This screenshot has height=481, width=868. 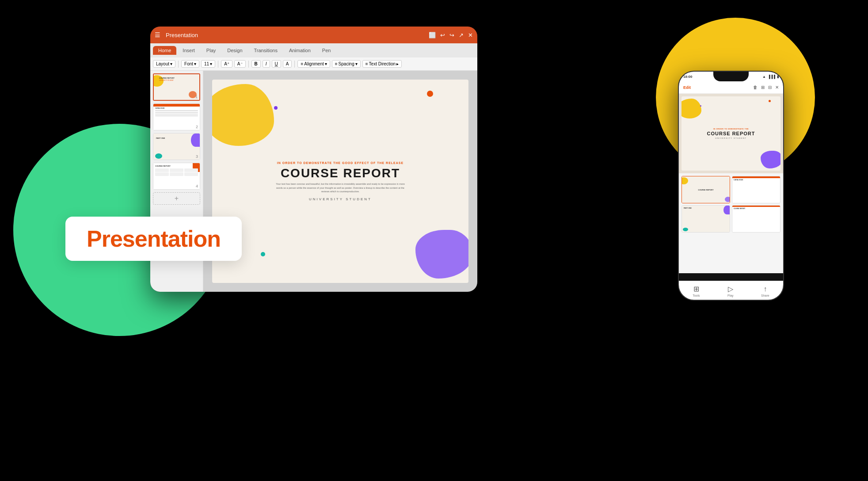 What do you see at coordinates (189, 50) in the screenshot?
I see `tab-insert: Insert` at bounding box center [189, 50].